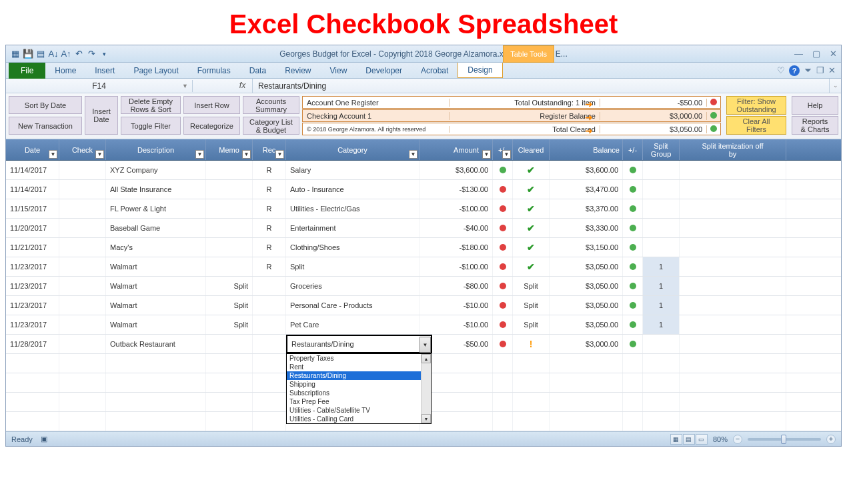 The width and height of the screenshot is (847, 504). Describe the element at coordinates (156, 344) in the screenshot. I see `cell-description: Outback Restaurant` at that location.